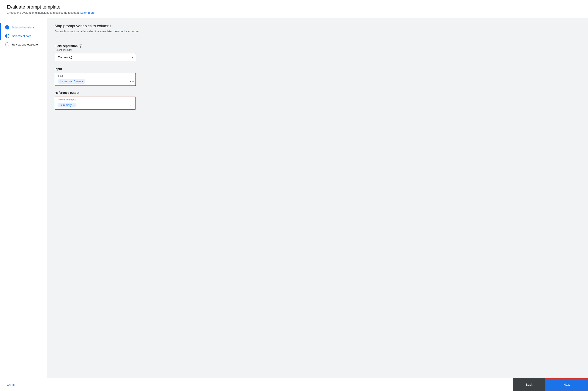  I want to click on reference-output-title: Reference output, so click(317, 93).